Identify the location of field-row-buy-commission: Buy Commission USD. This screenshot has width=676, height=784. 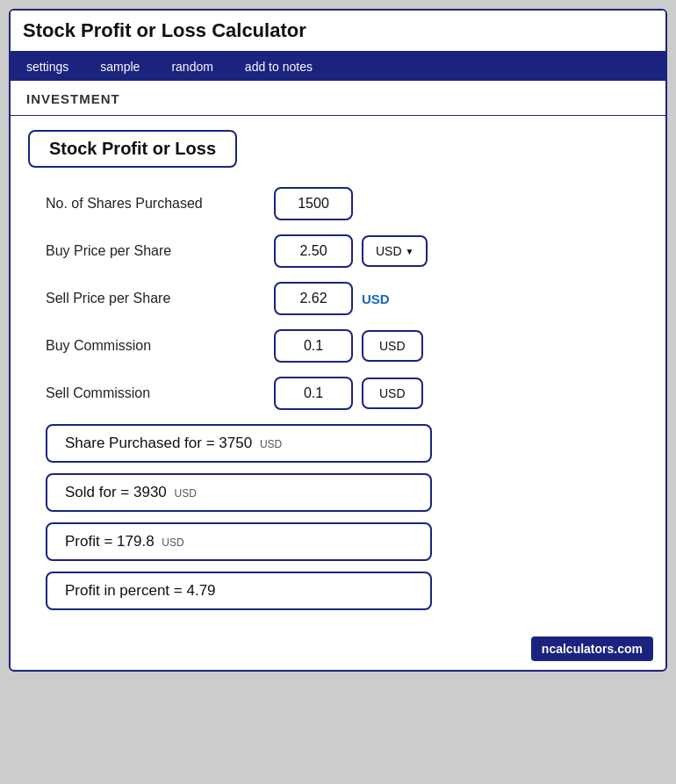
(338, 346).